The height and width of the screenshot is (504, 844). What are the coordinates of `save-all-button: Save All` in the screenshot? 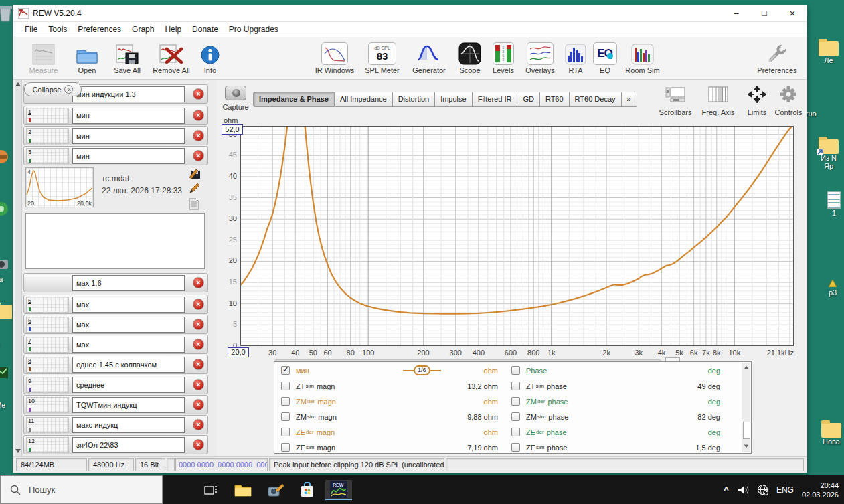 It's located at (127, 58).